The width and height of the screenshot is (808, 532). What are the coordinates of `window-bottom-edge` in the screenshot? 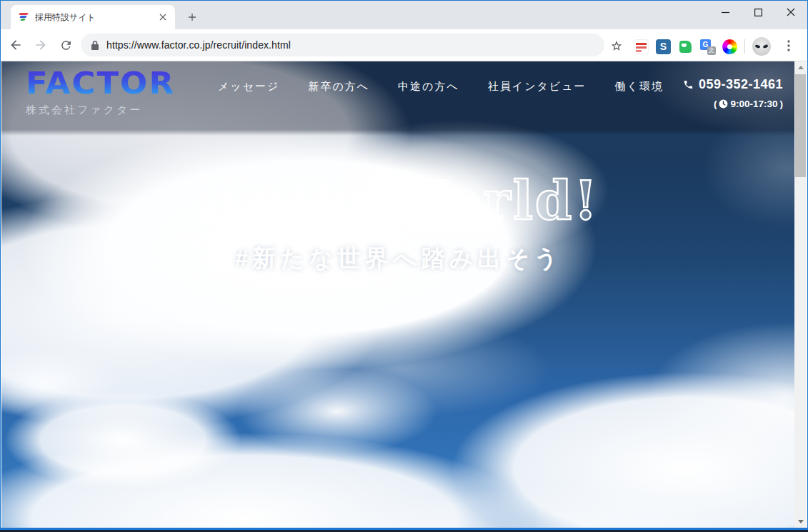 It's located at (404, 530).